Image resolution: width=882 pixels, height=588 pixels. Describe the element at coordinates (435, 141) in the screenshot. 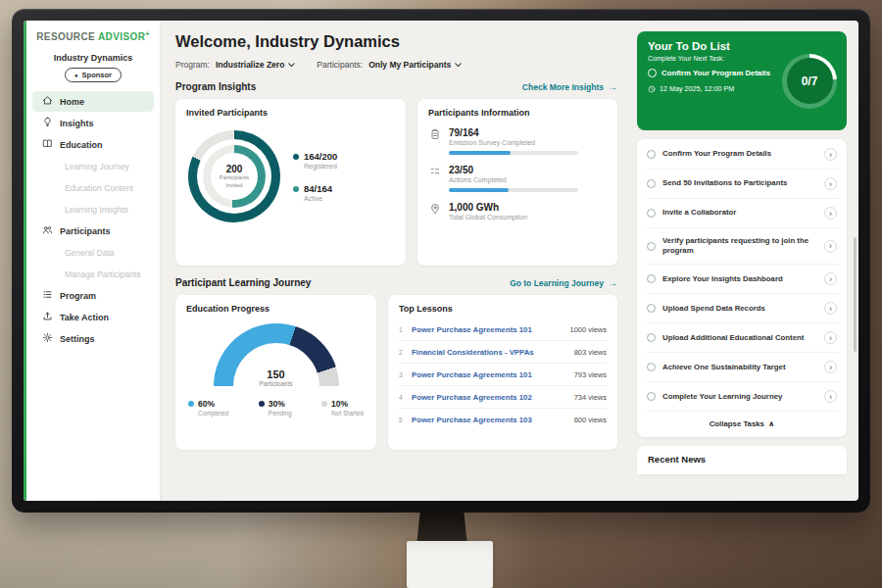

I see `clipboard-icon` at that location.